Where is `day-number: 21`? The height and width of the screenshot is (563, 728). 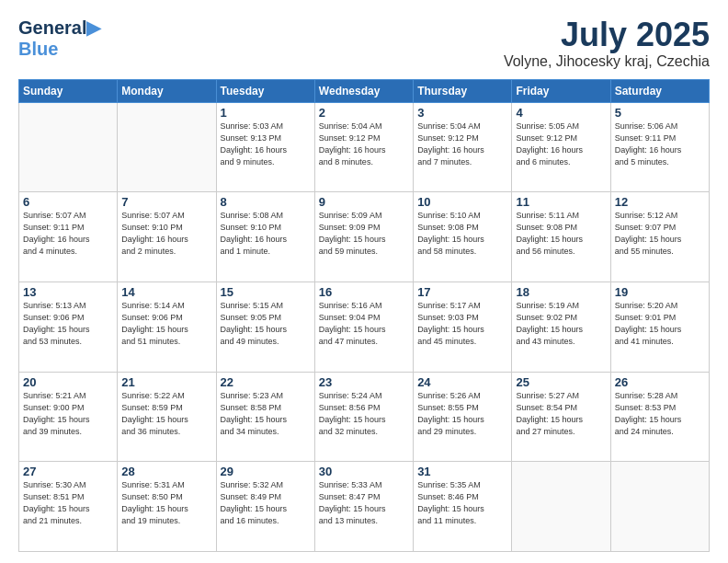
day-number: 21 is located at coordinates (166, 383).